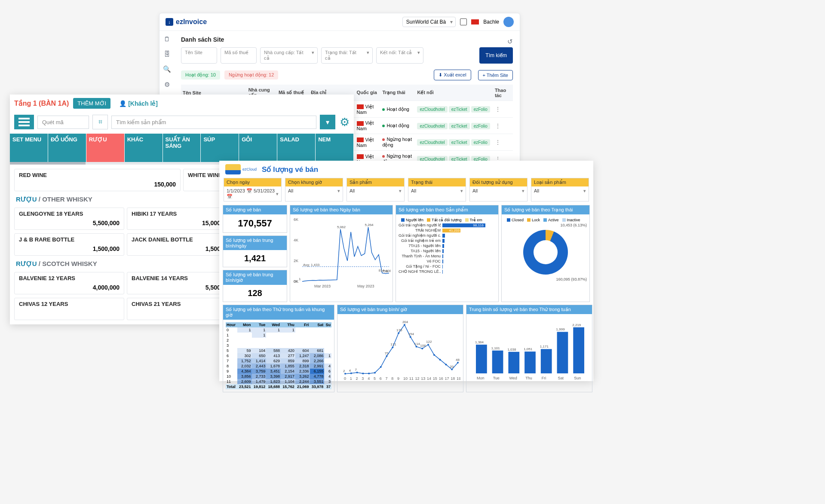  Describe the element at coordinates (347, 55) in the screenshot. I see `trang-thai-select: Trạng thái: Tất cả` at that location.